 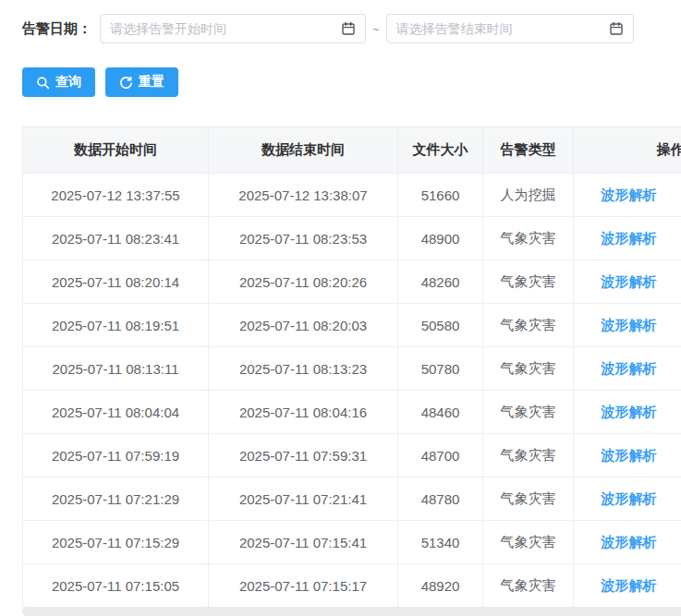 I want to click on reset-button: 重置, so click(x=142, y=82).